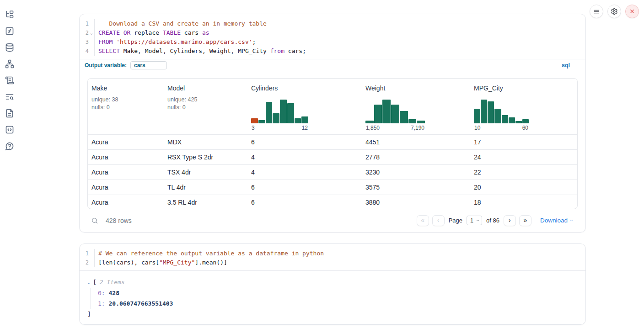 The image size is (644, 333). I want to click on sidebar-item-datasources, so click(10, 48).